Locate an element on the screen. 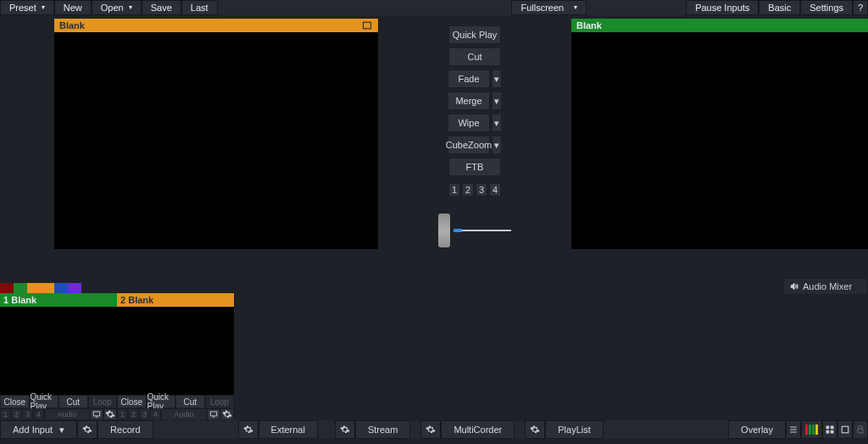  overlay-1: 1 is located at coordinates (454, 190).